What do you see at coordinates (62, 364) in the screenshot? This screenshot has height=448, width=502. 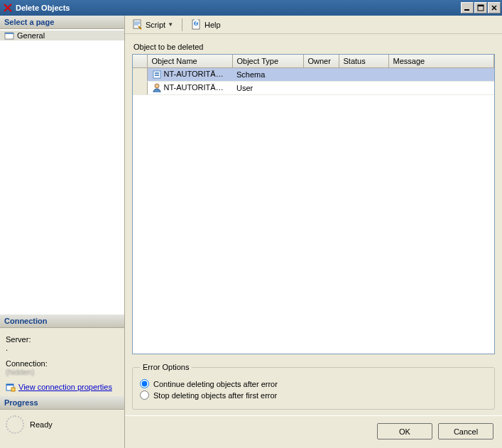 I see `connection-label: Connection:` at bounding box center [62, 364].